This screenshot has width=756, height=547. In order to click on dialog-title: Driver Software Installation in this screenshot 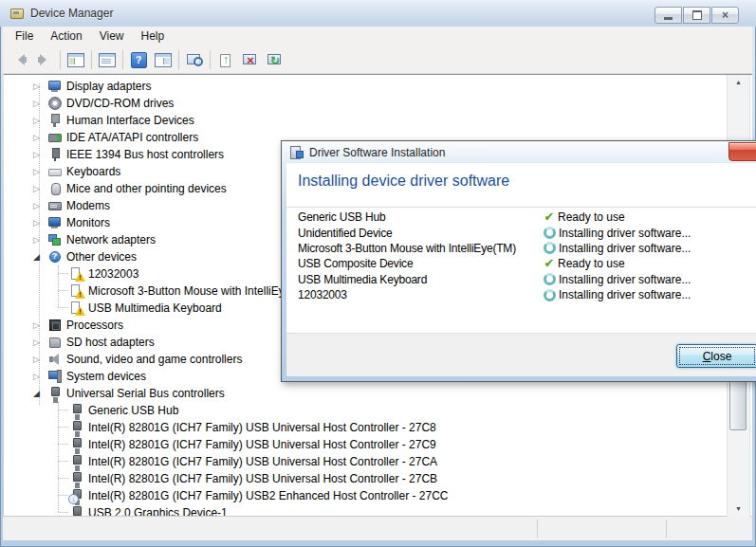, I will do `click(378, 153)`.